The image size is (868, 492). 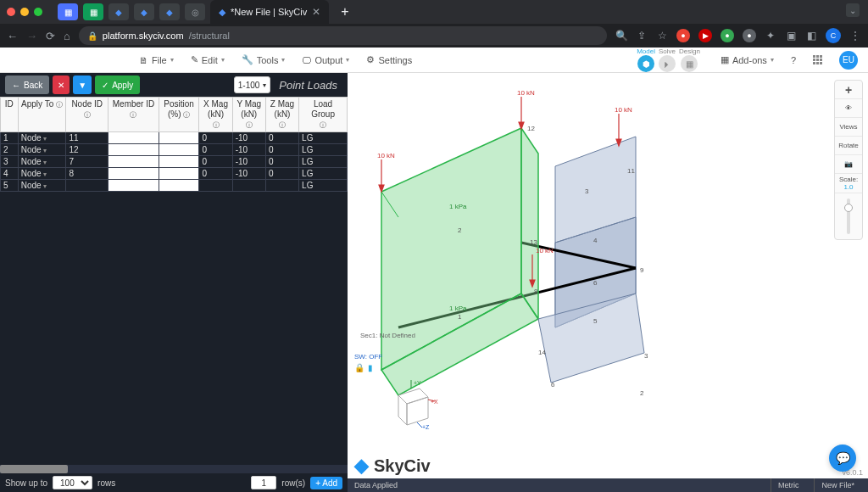 I want to click on extensions-icon: ✦, so click(x=771, y=36).